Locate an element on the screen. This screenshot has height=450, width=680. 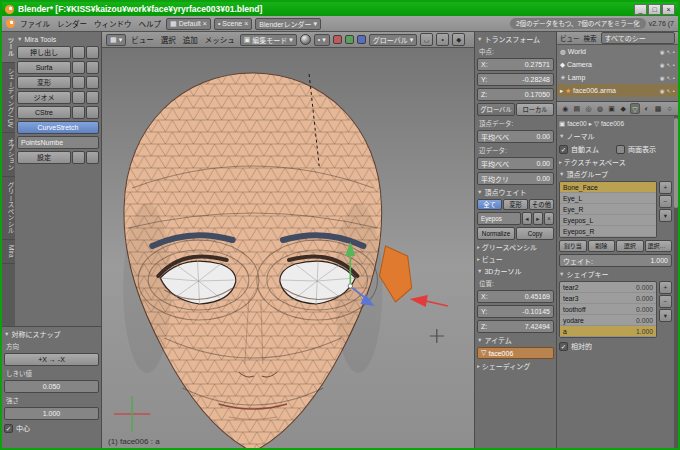
screen-layout-select: ▦ Default × is located at coordinates (188, 24).